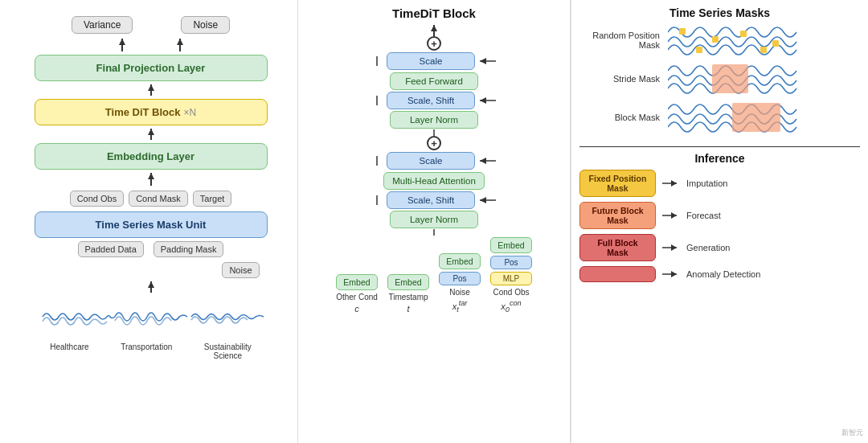 The image size is (868, 443). Describe the element at coordinates (720, 274) in the screenshot. I see `infer-row-anomaly: Anomaly Detection` at that location.